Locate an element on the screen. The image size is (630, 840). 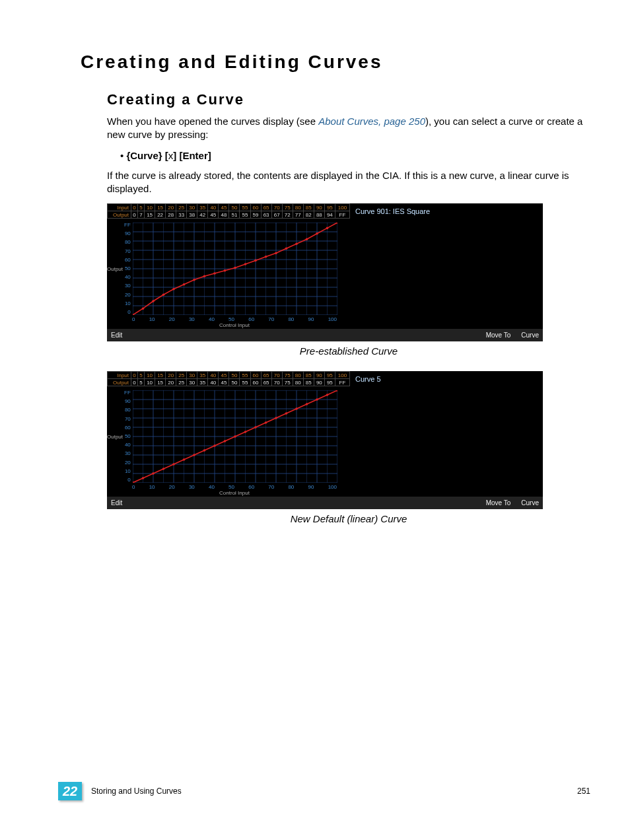
footer-title: Storing and Using Curves is located at coordinates (334, 791).